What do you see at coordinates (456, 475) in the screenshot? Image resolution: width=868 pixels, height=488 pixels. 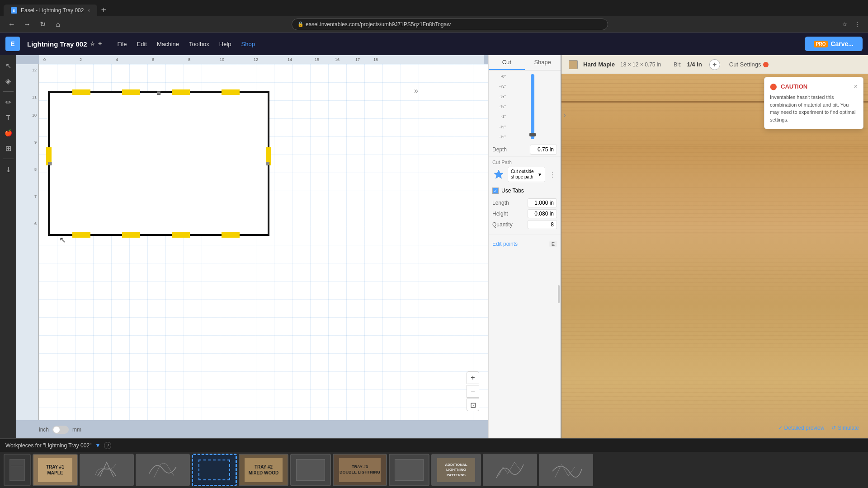 I see `workpiece-additional-label-3: PATTERNS` at bounding box center [456, 475].